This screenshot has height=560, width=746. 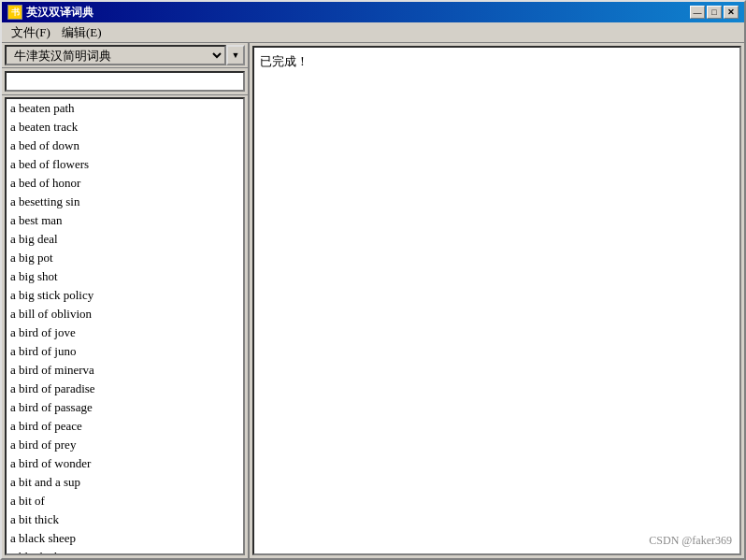 I want to click on list-item: a bit thick, so click(x=125, y=520).